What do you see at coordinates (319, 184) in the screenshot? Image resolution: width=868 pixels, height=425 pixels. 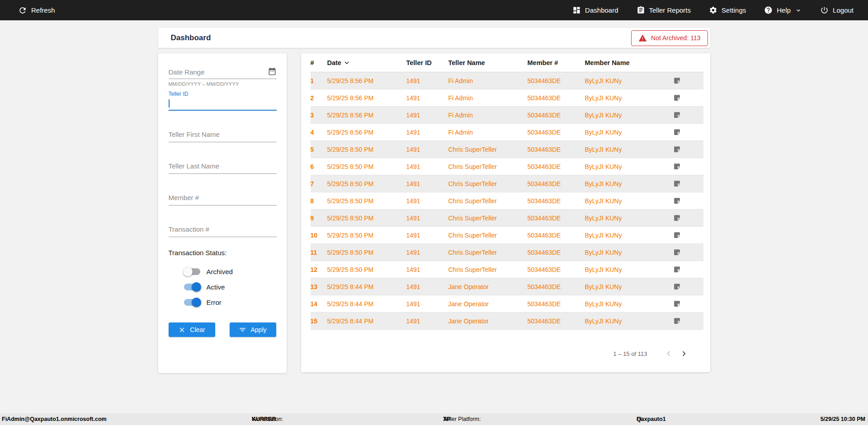 I see `row-number: 7` at bounding box center [319, 184].